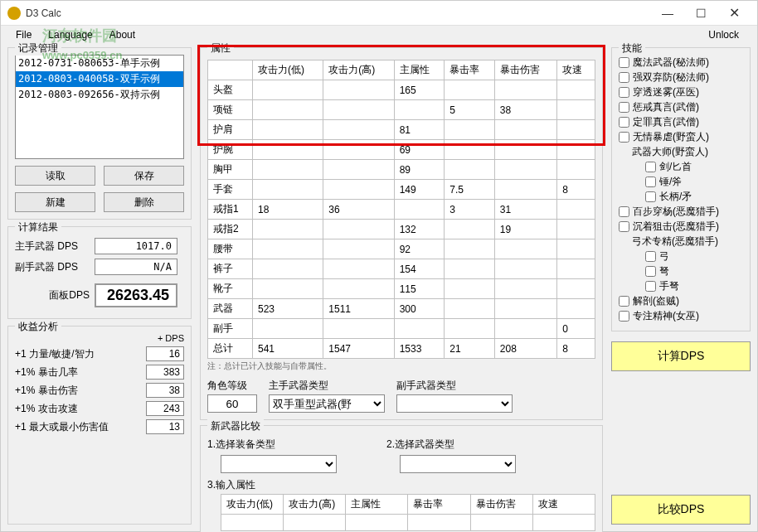 This screenshot has height=532, width=758. I want to click on attr-cell: 165, so click(420, 90).